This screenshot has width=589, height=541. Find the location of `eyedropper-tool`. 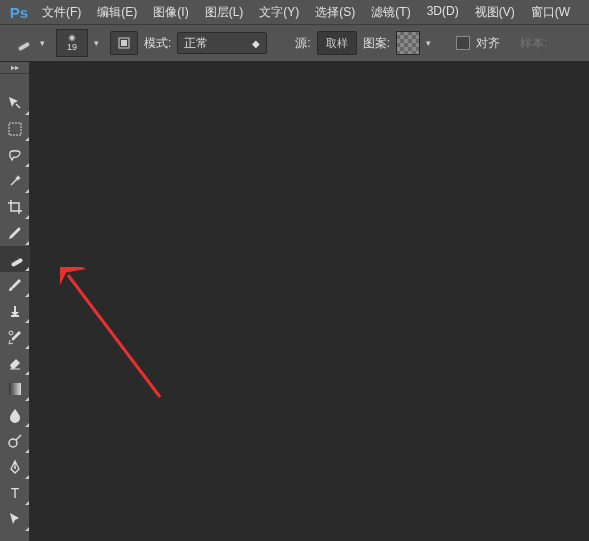

eyedropper-tool is located at coordinates (15, 233).